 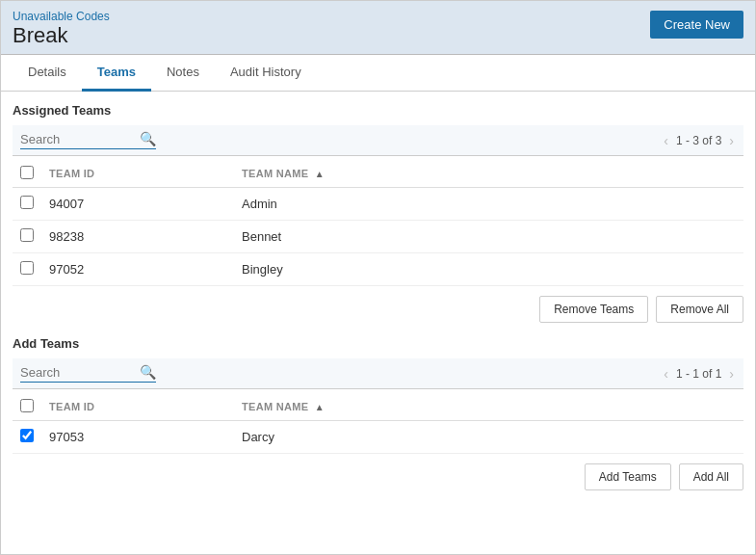 I want to click on header-bar: Unavailable Codes Break Create New, so click(x=378, y=28).